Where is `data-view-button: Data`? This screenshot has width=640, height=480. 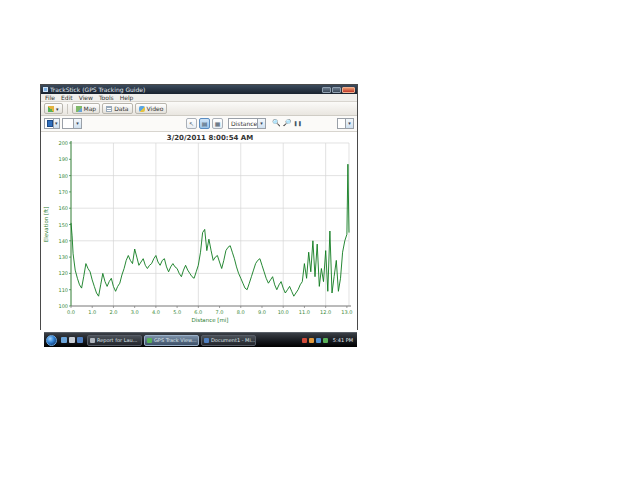
data-view-button: Data is located at coordinates (117, 108).